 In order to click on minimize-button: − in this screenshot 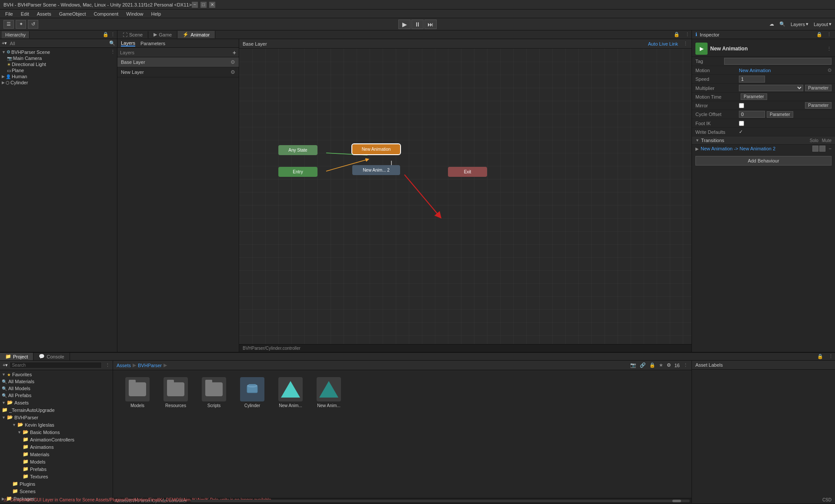, I will do `click(195, 5)`.